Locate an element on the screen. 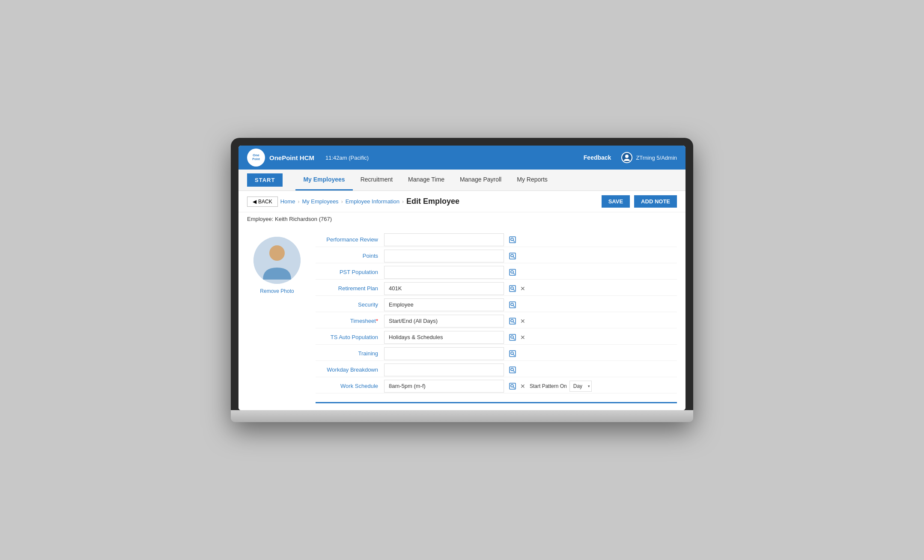  breadcrumb-sep-2: › is located at coordinates (342, 202).